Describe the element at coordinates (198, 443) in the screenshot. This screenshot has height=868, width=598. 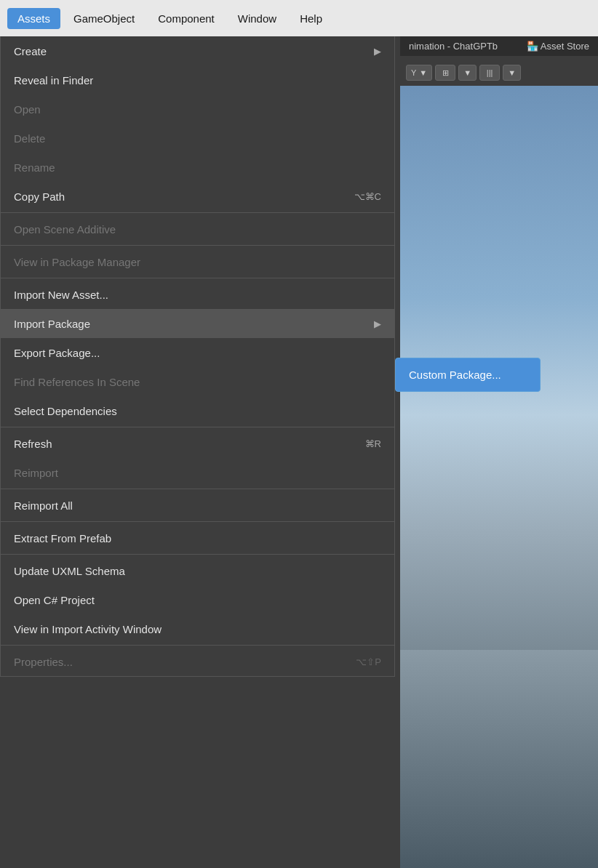
I see `menu-item-refresh: Refresh ⌘R` at that location.